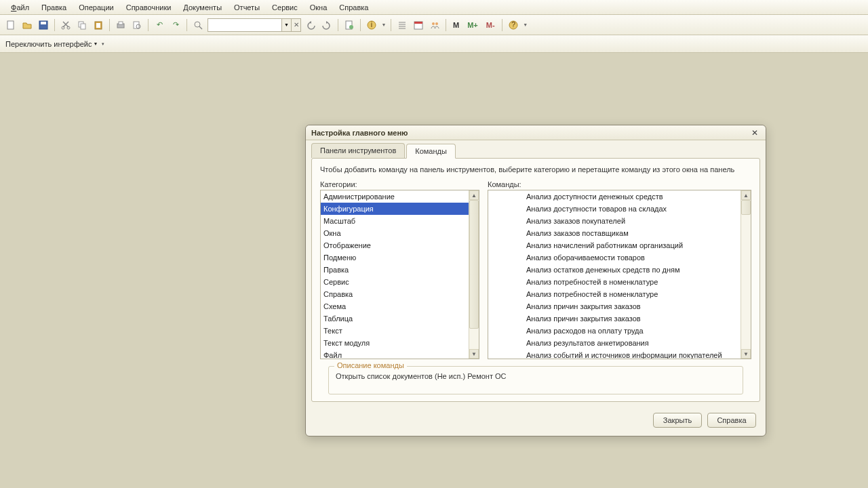  What do you see at coordinates (11, 25) in the screenshot?
I see `new-icon` at bounding box center [11, 25].